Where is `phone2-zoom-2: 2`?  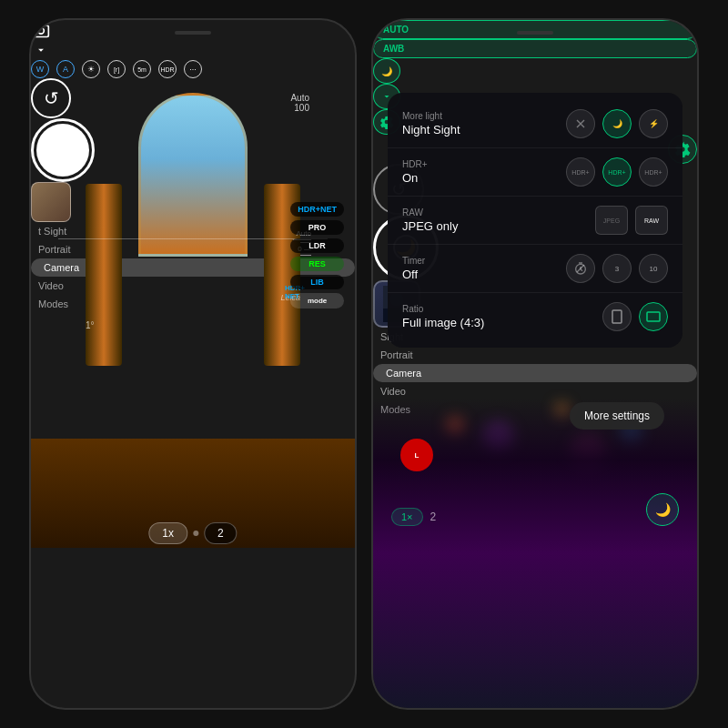 phone2-zoom-2: 2 is located at coordinates (433, 517).